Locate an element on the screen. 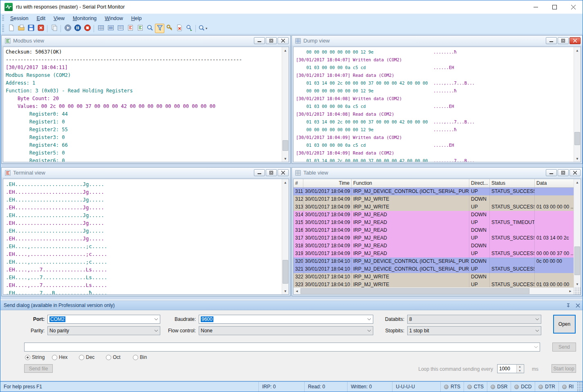 Image resolution: width=583 pixels, height=392 pixels. spinner-down-icon: ▼ is located at coordinates (520, 371).